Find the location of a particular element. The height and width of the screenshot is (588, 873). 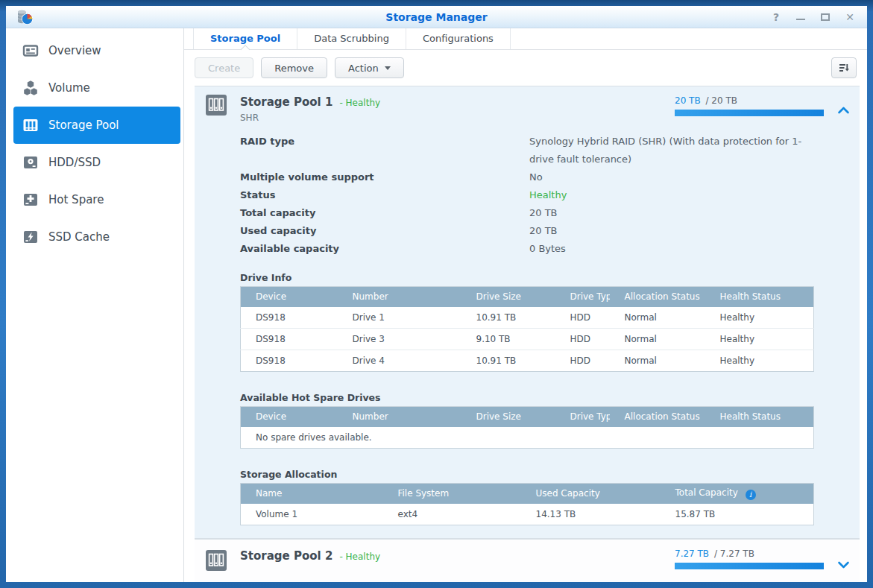

sidebar-item-label: Hot Spare is located at coordinates (76, 200).